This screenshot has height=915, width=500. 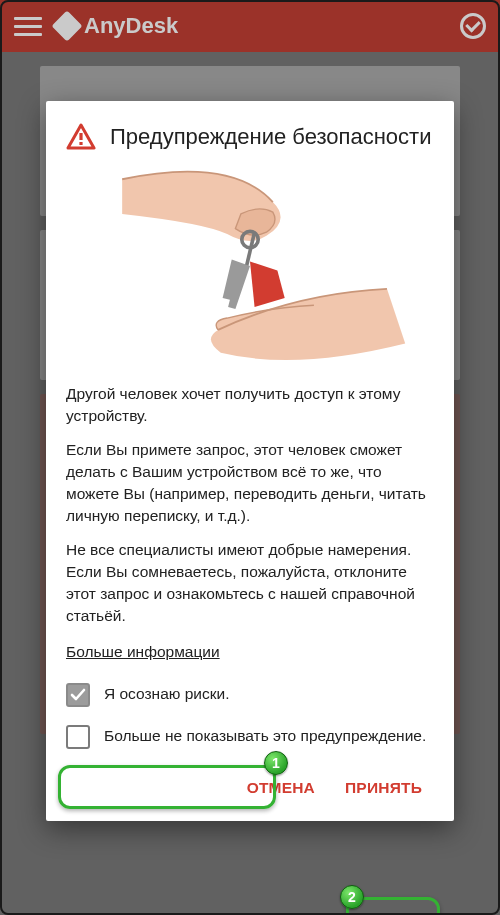 I want to click on cancel-button: ОТМЕНА, so click(x=281, y=788).